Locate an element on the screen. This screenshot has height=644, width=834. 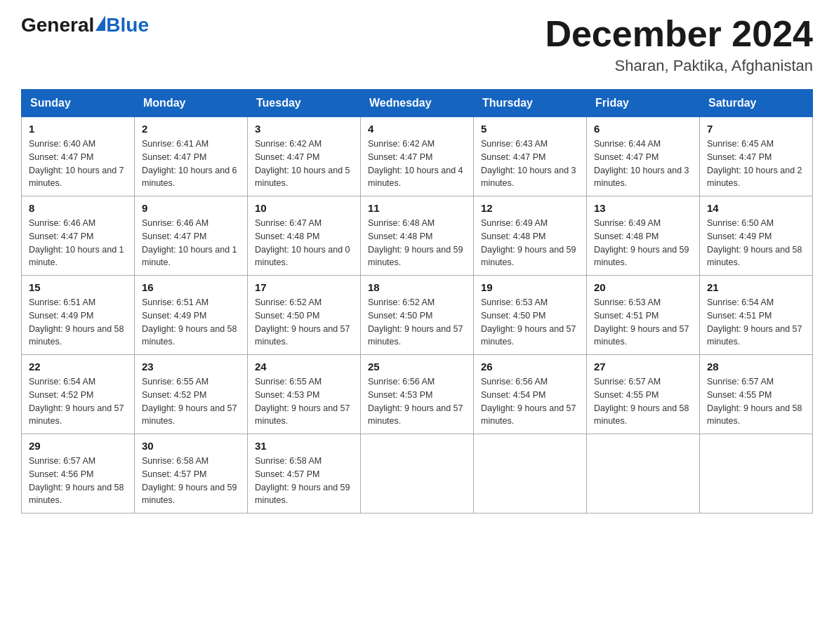
calendar-day-cell: 21Sunrise: 6:54 AMSunset: 4:51 PMDayligh… is located at coordinates (757, 316).